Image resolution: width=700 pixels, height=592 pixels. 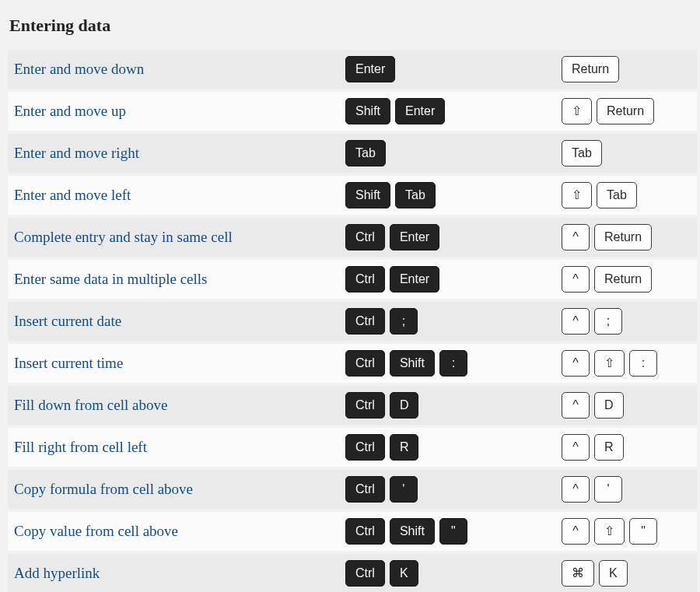 I want to click on shortcut-link: Enter and move down, so click(x=79, y=68).